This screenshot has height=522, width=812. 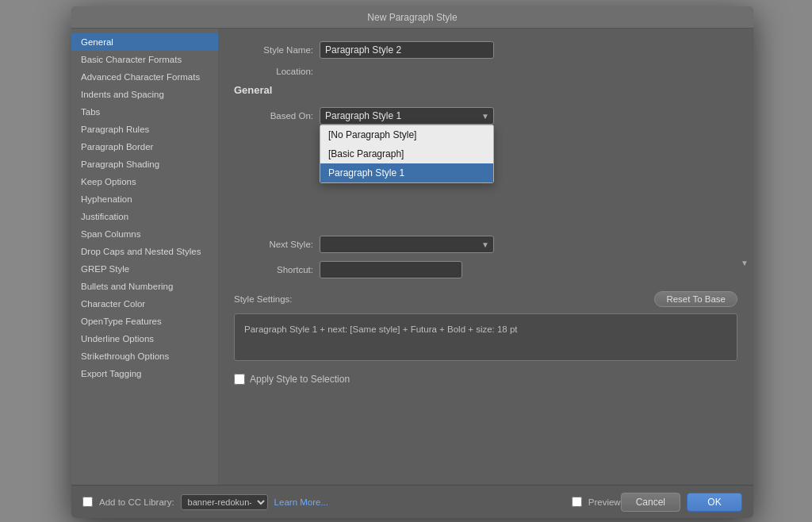 I want to click on style-name-input, so click(x=407, y=50).